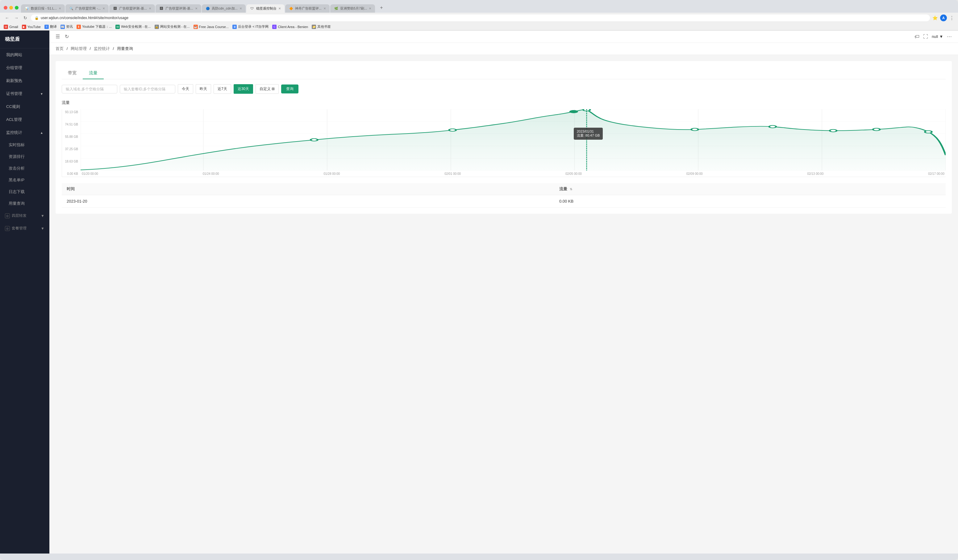  What do you see at coordinates (186, 89) in the screenshot?
I see `today-button: 今天` at bounding box center [186, 89].